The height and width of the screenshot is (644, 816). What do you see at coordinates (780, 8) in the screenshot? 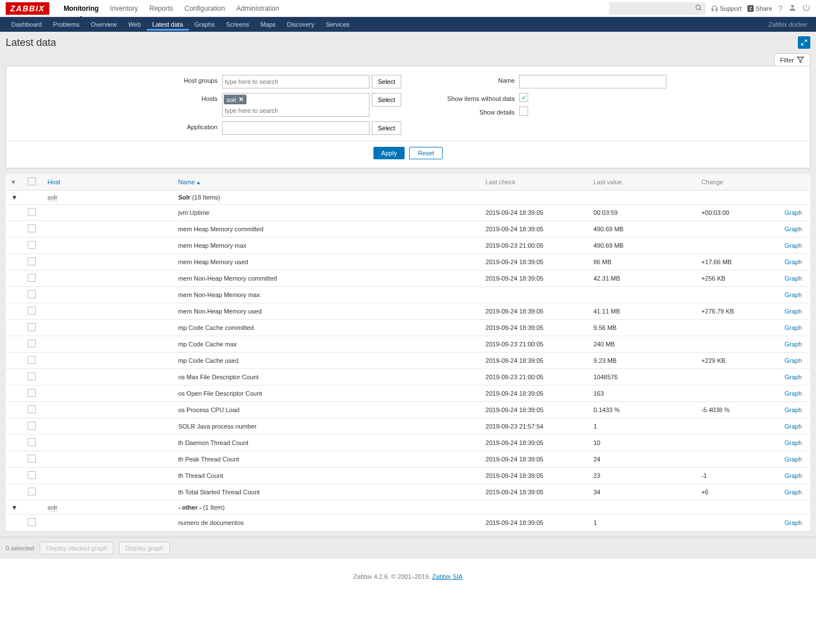
I see `help-icon: ?` at bounding box center [780, 8].